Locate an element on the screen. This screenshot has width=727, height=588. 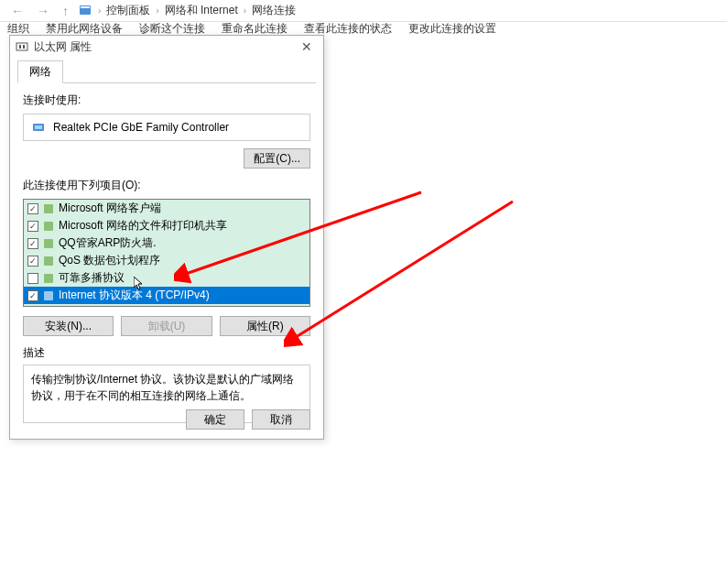
list-item: Microsoft 网络适配器多路传送器协议 is located at coordinates (167, 306).